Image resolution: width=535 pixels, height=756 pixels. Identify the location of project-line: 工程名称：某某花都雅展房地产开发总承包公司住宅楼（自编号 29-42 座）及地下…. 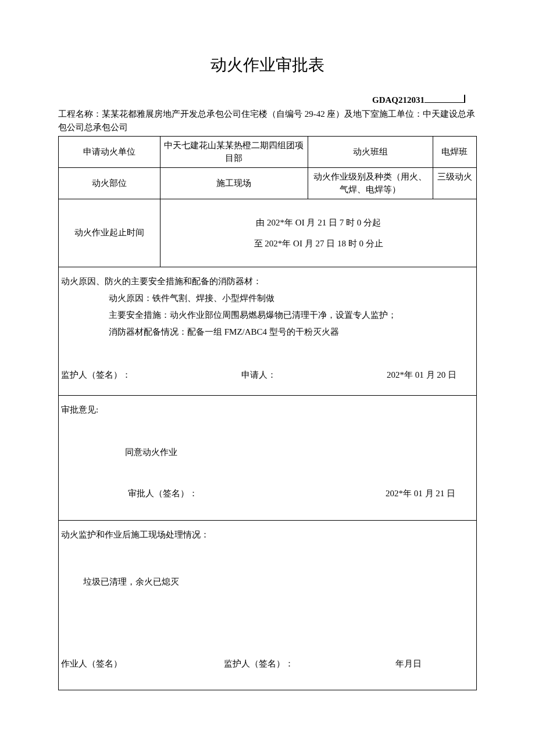
(268, 121).